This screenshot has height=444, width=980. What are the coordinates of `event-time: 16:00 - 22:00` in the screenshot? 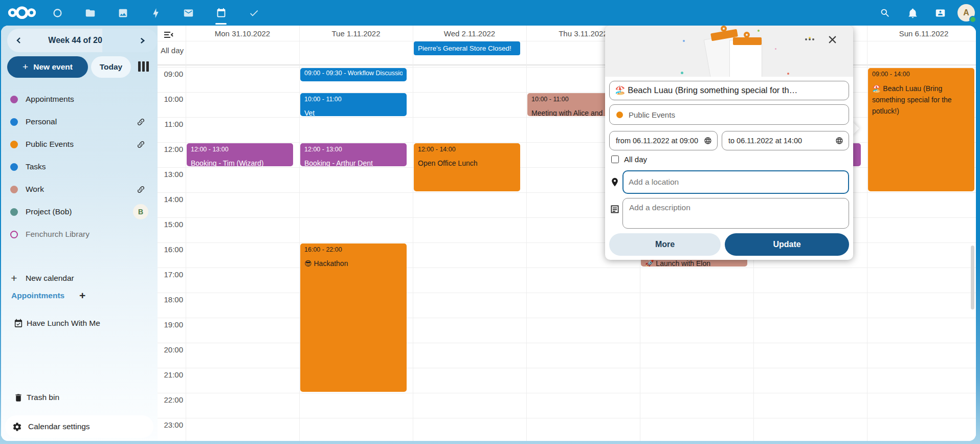 It's located at (353, 251).